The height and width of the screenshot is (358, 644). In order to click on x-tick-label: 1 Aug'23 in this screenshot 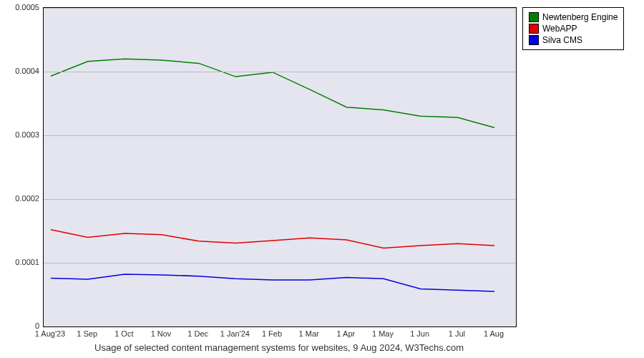, I will do `click(50, 334)`.